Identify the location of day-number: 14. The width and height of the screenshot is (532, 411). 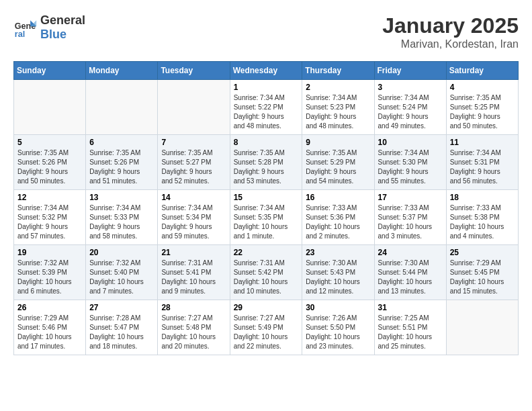
(193, 197).